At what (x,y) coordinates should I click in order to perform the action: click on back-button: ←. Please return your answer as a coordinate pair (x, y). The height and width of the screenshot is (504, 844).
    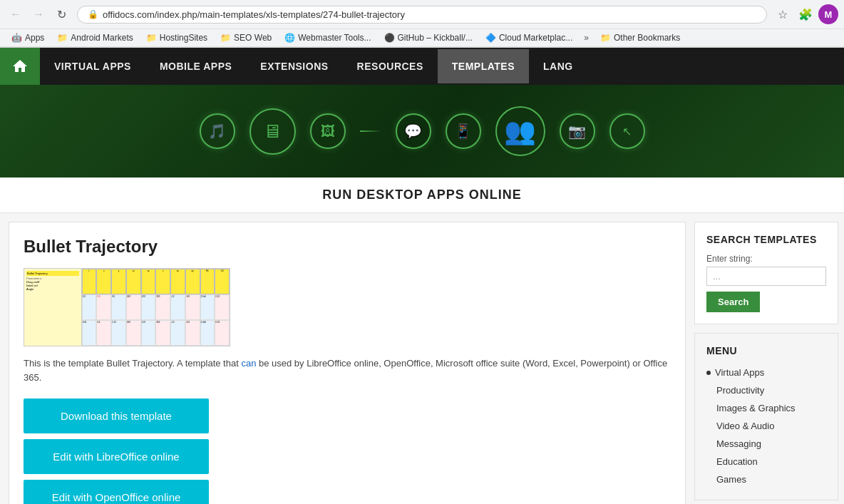
    Looking at the image, I should click on (16, 14).